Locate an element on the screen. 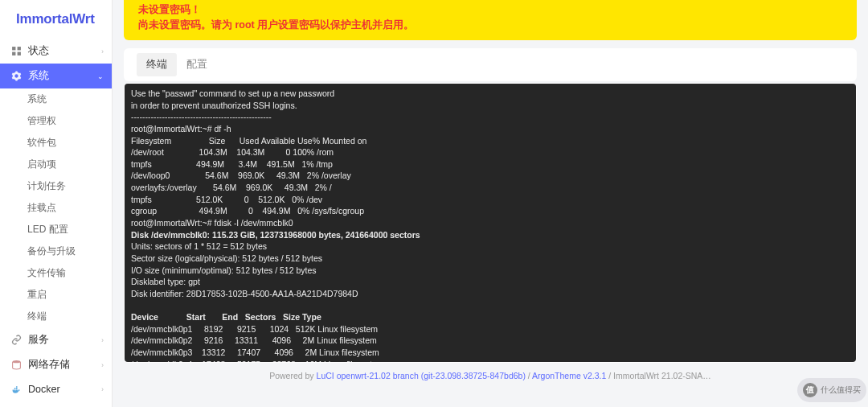 This screenshot has height=407, width=868. tab-terminal: 终端 is located at coordinates (157, 64).